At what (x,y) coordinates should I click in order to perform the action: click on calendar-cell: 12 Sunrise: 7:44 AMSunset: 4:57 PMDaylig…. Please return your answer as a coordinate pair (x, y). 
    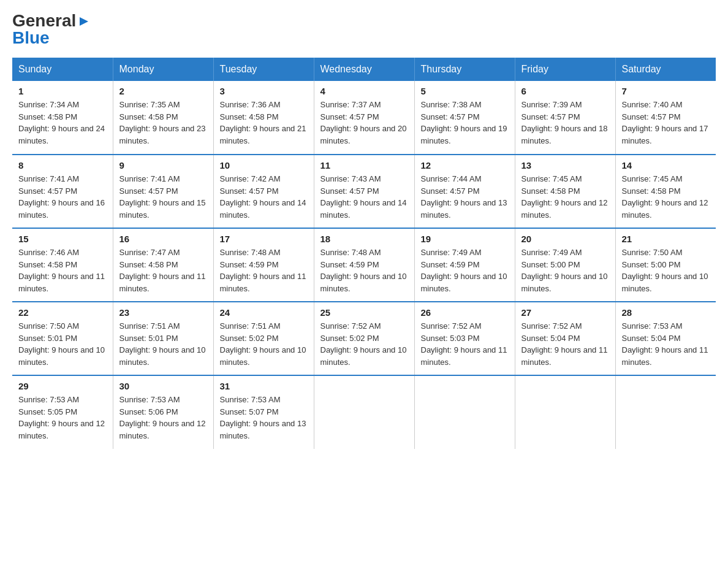
    Looking at the image, I should click on (464, 191).